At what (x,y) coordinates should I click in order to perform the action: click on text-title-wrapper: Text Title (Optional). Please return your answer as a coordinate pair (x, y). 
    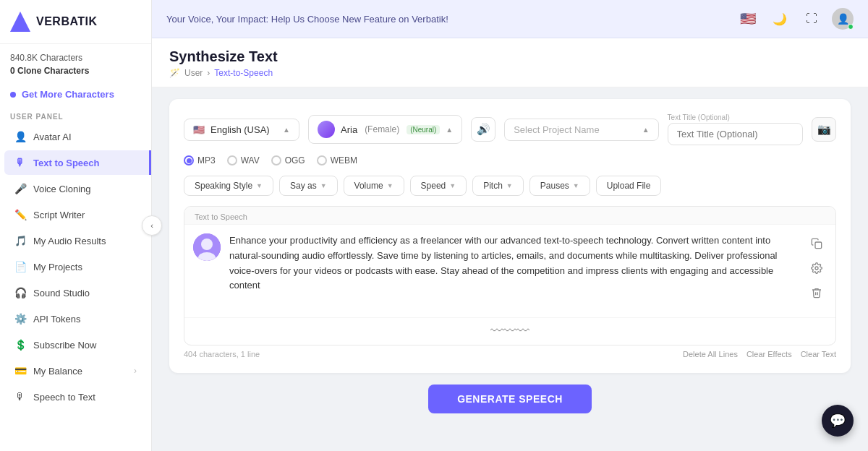
    Looking at the image, I should click on (735, 129).